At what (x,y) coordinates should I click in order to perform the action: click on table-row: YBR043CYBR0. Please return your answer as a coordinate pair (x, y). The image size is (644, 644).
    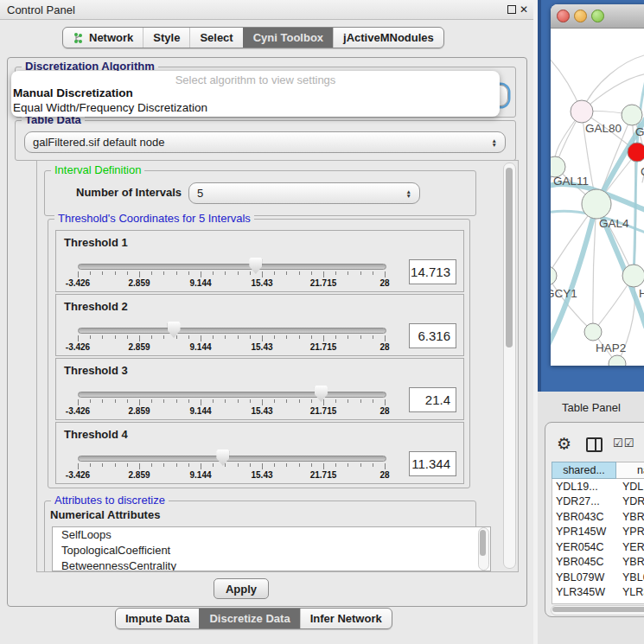
    Looking at the image, I should click on (598, 517).